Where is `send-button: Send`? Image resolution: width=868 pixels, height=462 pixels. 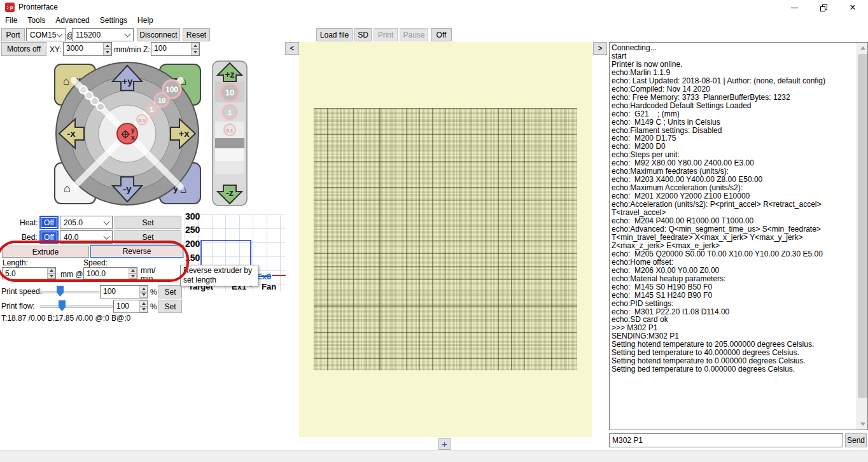 send-button: Send is located at coordinates (856, 440).